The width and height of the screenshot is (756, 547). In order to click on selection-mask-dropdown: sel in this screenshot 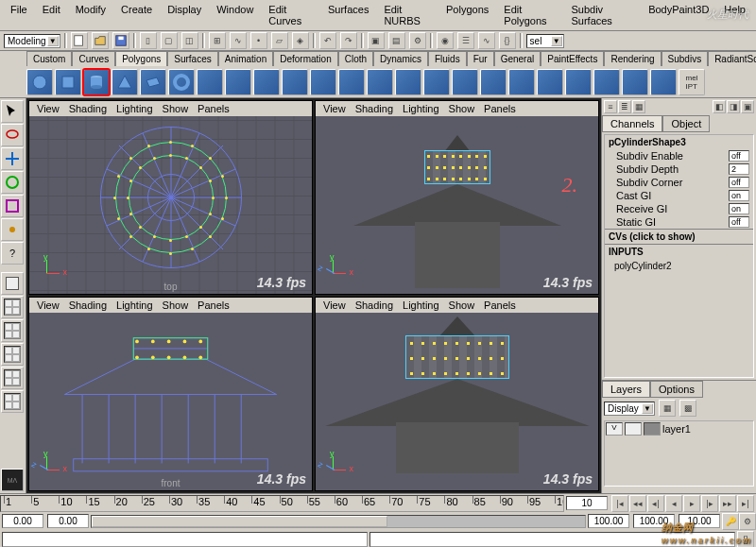, I will do `click(545, 42)`.